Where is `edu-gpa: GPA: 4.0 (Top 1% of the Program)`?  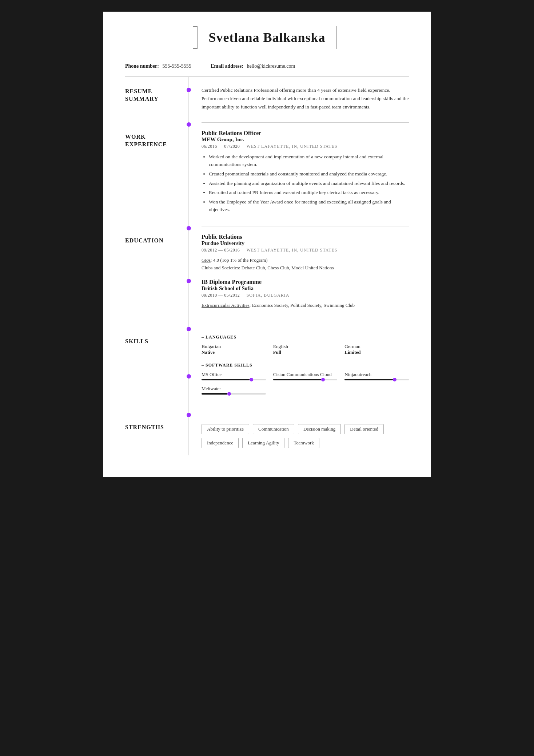
edu-gpa: GPA: 4.0 (Top 1% of the Program) is located at coordinates (305, 260).